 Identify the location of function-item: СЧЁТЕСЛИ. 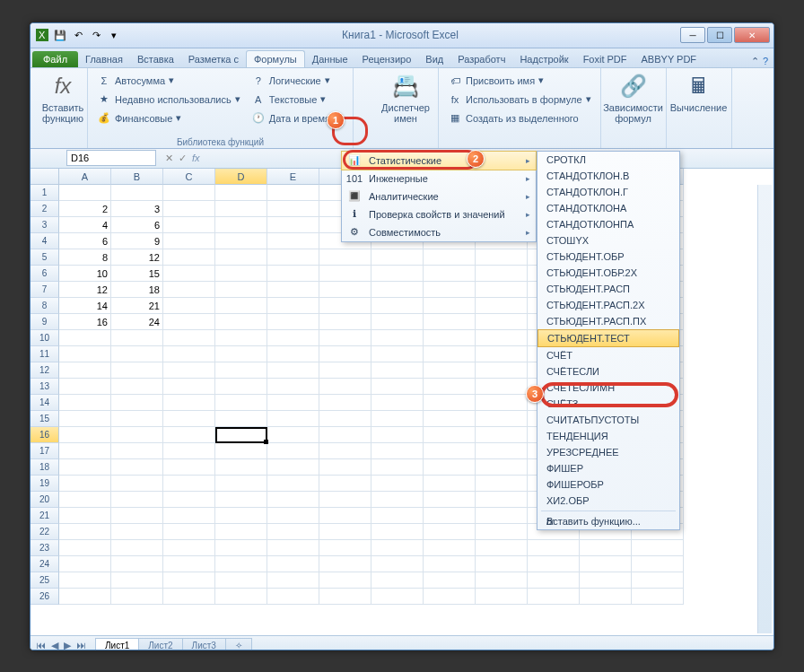
(608, 371).